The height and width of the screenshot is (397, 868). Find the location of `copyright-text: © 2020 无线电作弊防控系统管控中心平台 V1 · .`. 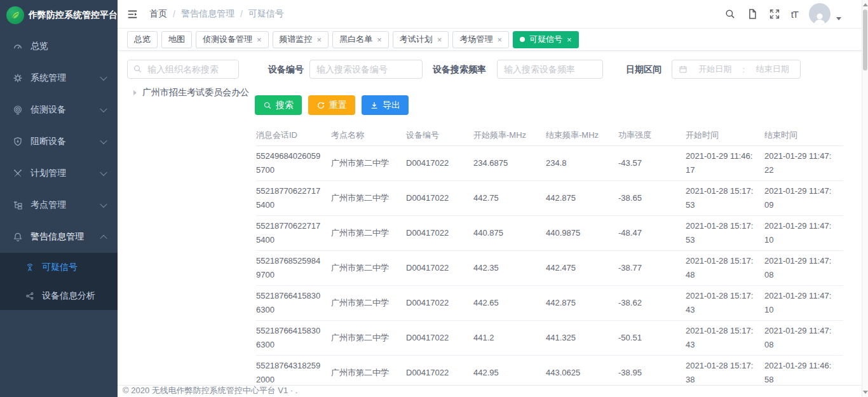

copyright-text: © 2020 无线电作弊防控系统管控中心平台 V1 · . is located at coordinates (210, 390).